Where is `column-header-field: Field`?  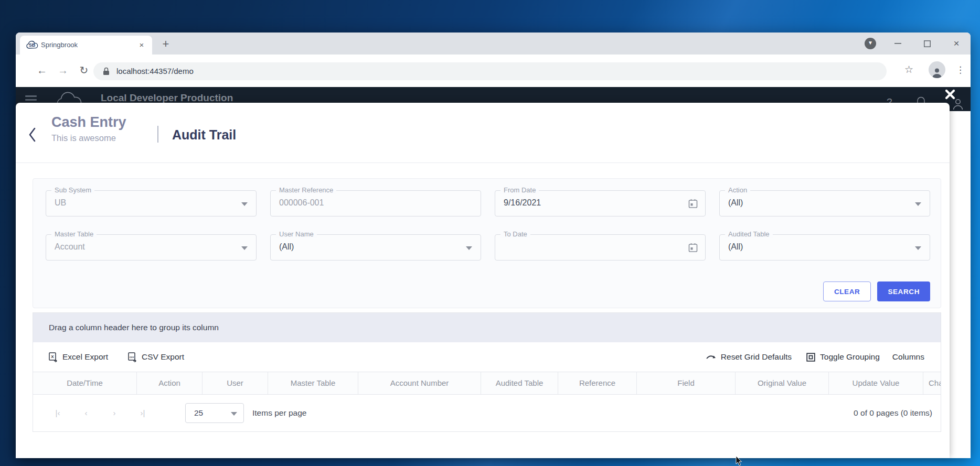 column-header-field: Field is located at coordinates (686, 383).